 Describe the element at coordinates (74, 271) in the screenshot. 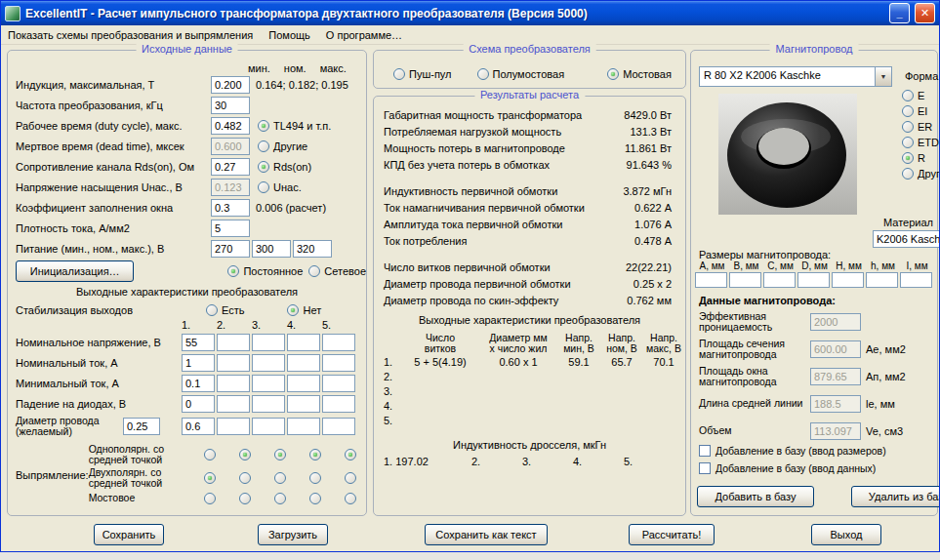

I see `init-button: Инициализация…` at that location.